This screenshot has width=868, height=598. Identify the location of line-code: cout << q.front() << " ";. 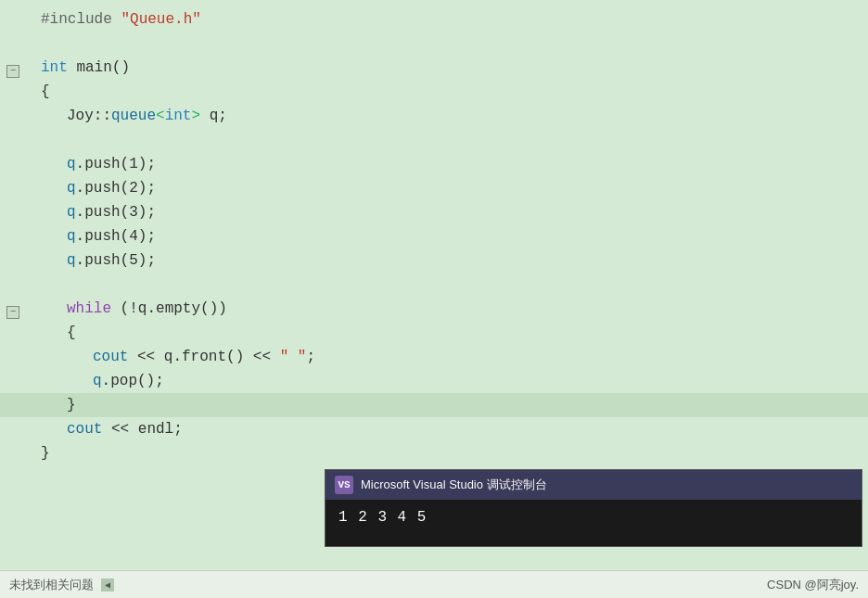
(450, 357).